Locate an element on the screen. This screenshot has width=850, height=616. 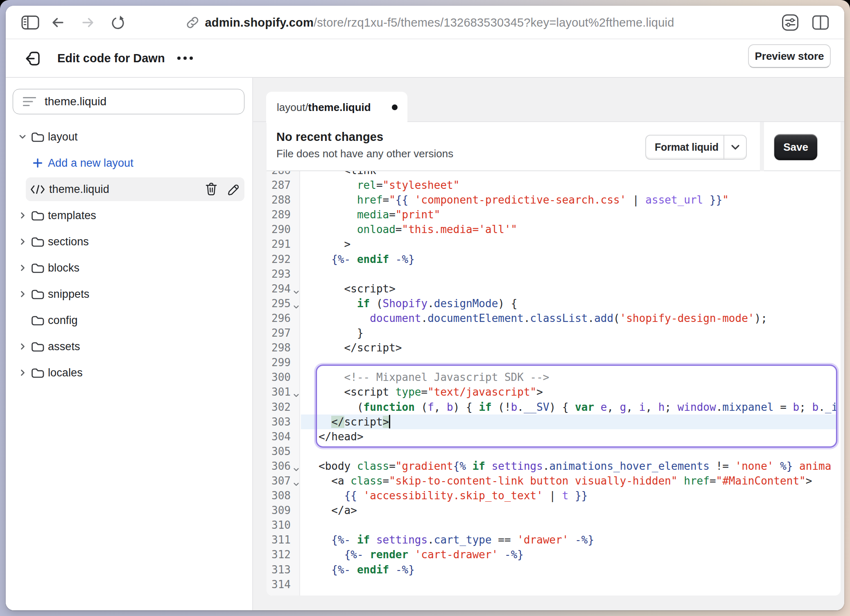
file-label: theme.liquid is located at coordinates (79, 189).